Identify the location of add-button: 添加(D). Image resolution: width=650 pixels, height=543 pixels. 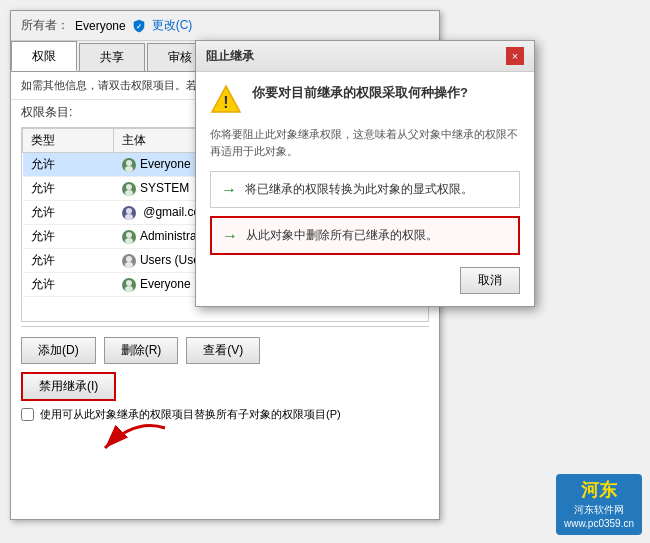
(58, 350).